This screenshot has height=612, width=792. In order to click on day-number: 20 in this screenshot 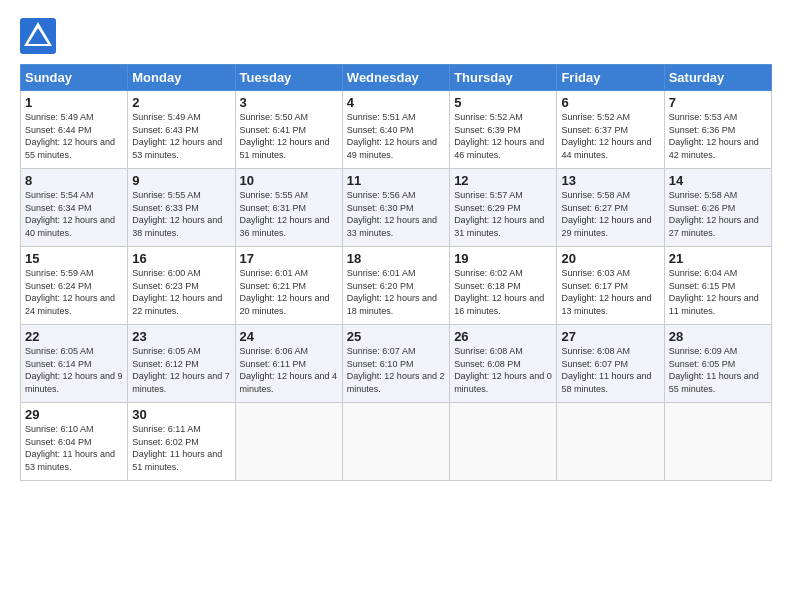, I will do `click(610, 258)`.